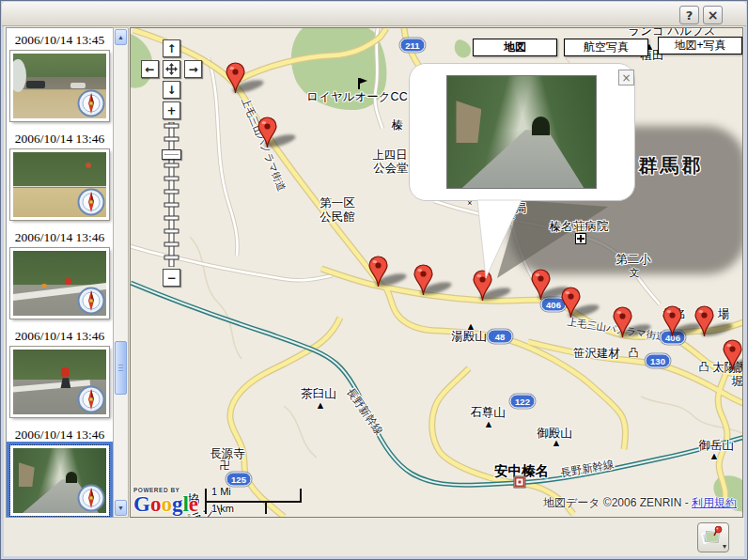  What do you see at coordinates (120, 507) in the screenshot?
I see `scroll-down-button: ▼` at bounding box center [120, 507].